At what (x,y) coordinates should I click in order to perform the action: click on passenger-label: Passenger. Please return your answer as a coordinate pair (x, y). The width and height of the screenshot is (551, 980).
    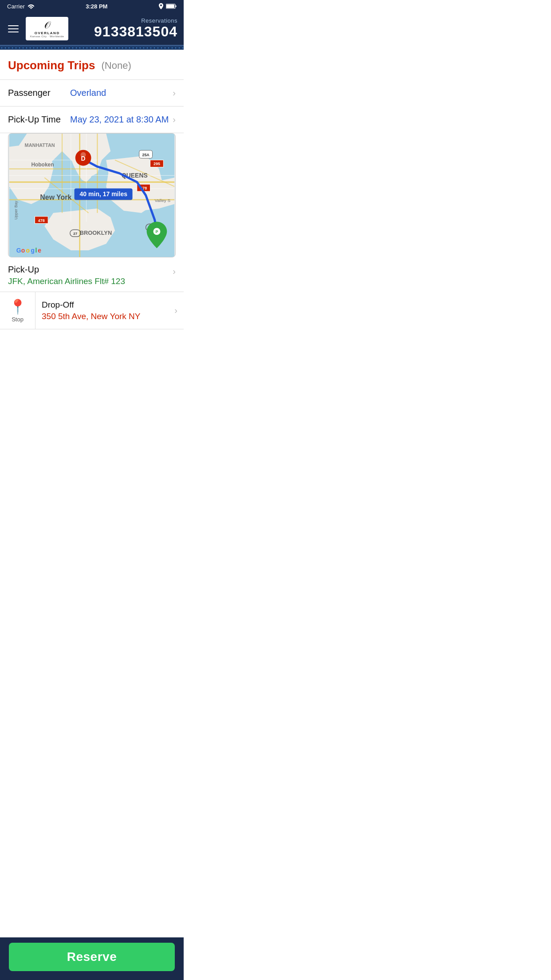
    Looking at the image, I should click on (39, 93).